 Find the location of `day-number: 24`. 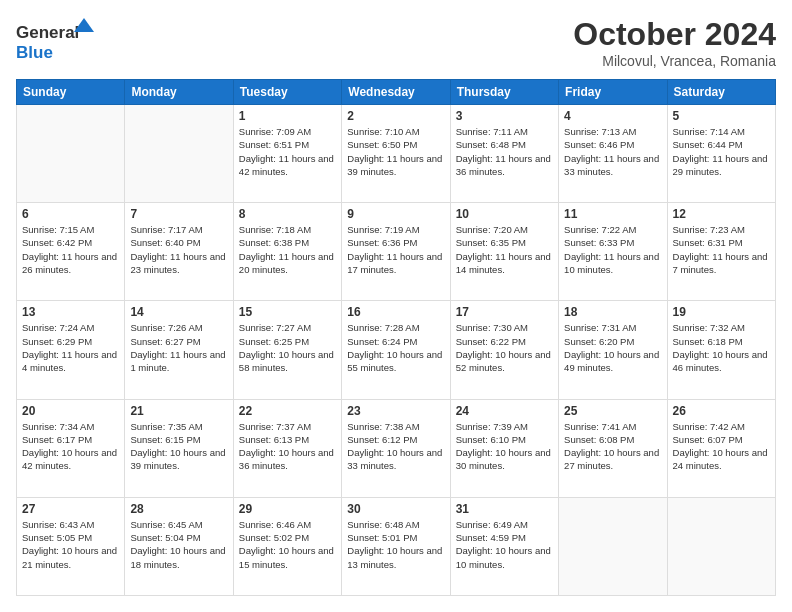

day-number: 24 is located at coordinates (504, 411).